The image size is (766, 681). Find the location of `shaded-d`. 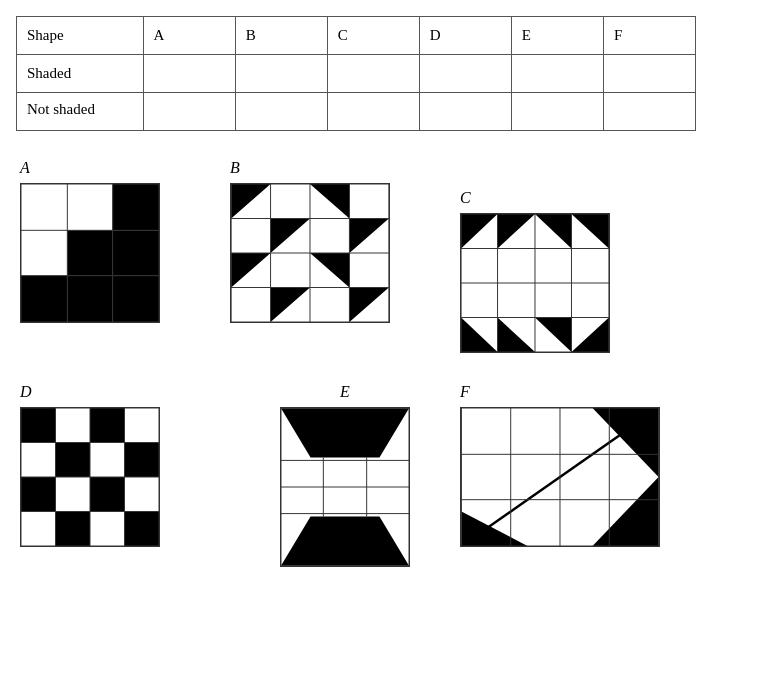

shaded-d is located at coordinates (465, 74).